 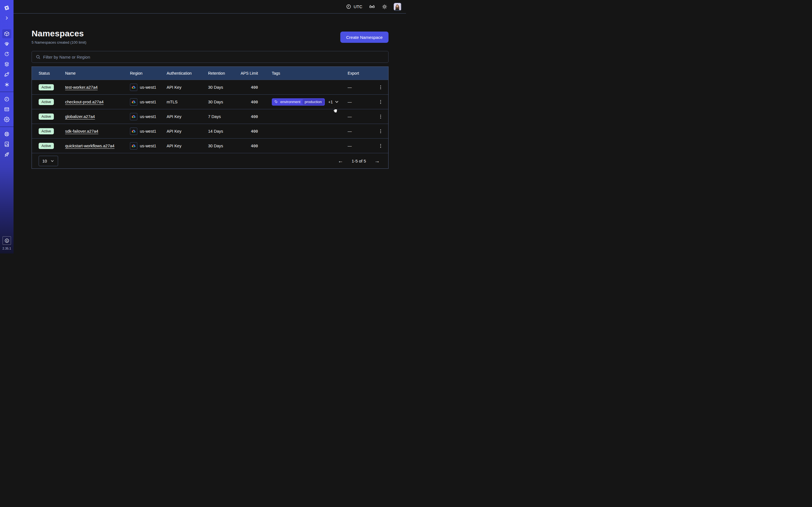 What do you see at coordinates (210, 87) in the screenshot?
I see `table-row: Active test-worker.a27a4` at bounding box center [210, 87].